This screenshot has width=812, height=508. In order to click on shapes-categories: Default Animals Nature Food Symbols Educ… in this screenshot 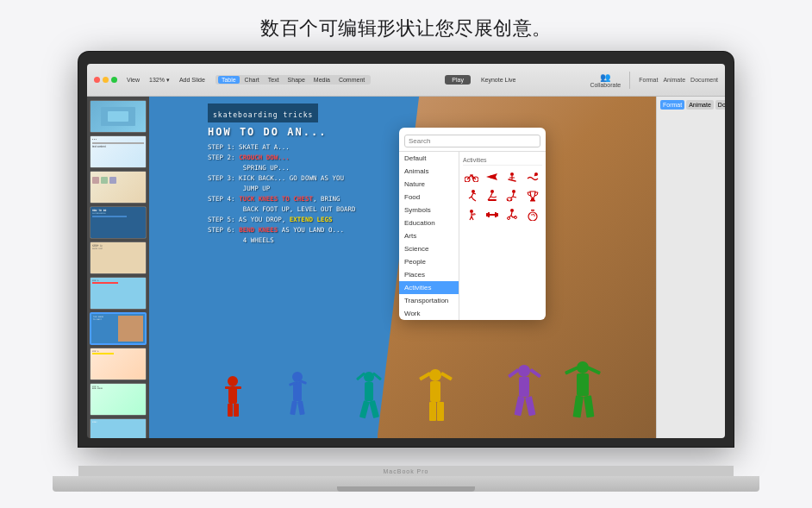, I will do `click(429, 236)`.